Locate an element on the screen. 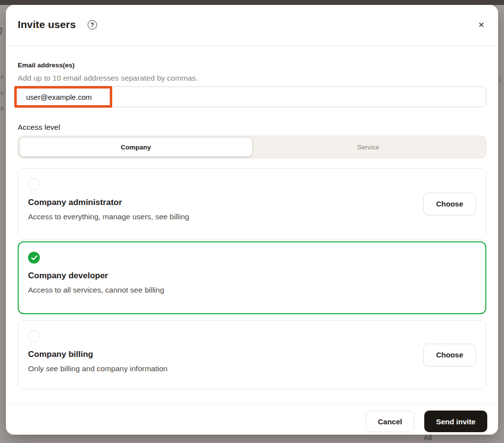 This screenshot has width=504, height=443. background-artifact: i is located at coordinates (500, 80).